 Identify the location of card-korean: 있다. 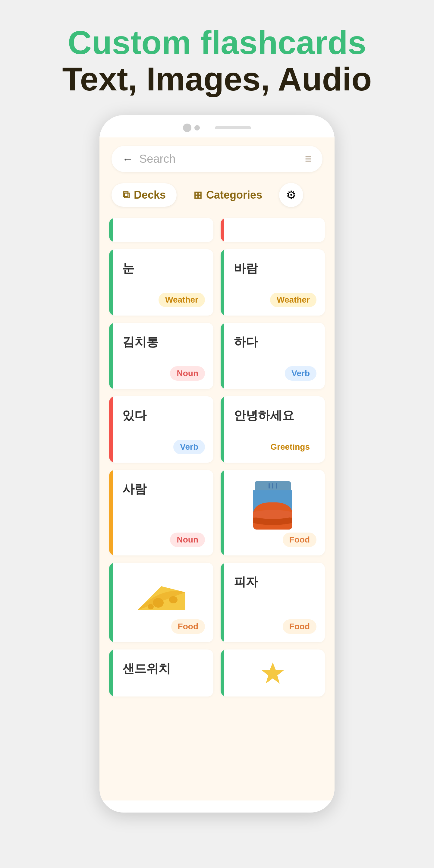
(161, 415).